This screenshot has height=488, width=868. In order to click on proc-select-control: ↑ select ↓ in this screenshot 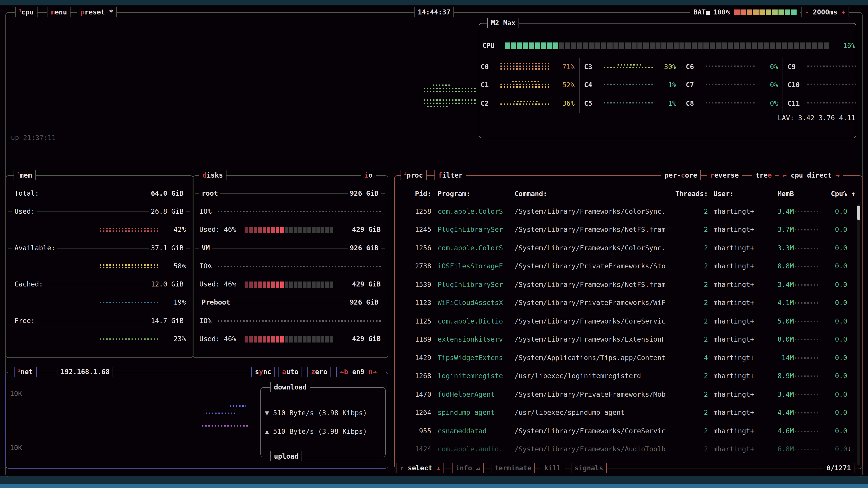, I will do `click(420, 468)`.